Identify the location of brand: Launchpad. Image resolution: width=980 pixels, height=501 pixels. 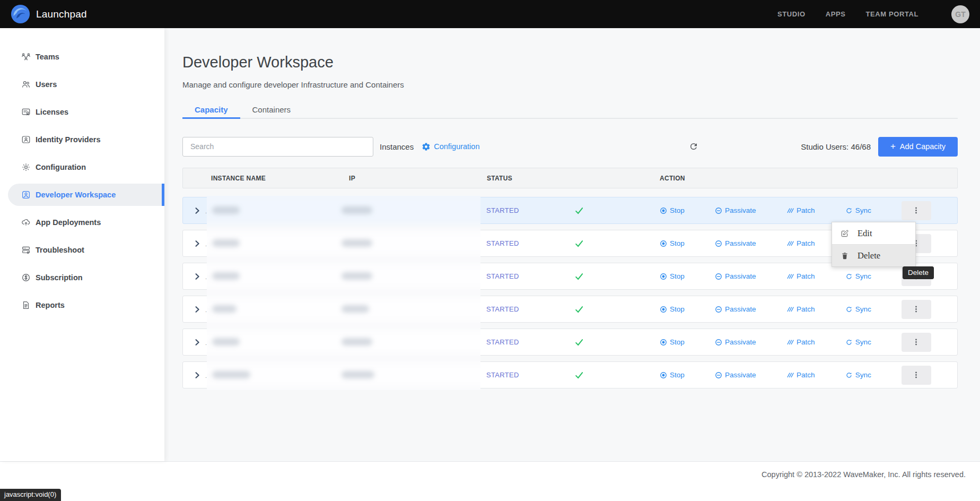
(49, 14).